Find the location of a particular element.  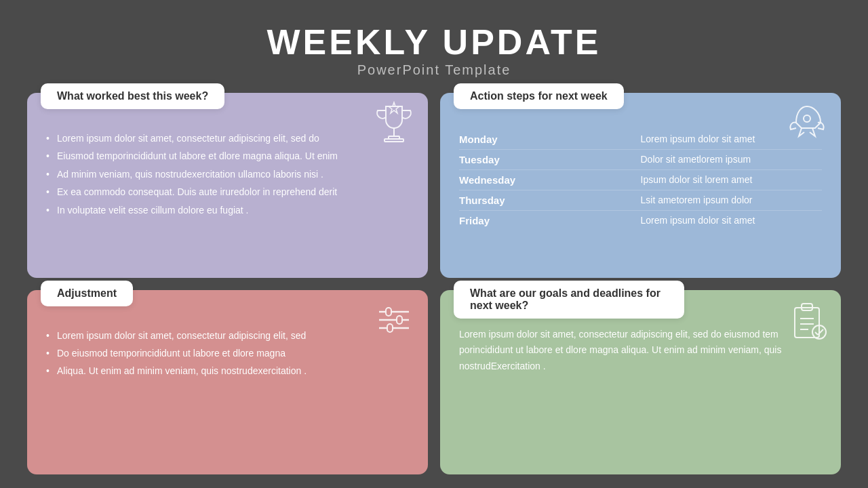

schedule-row: MondayLorem ipsum dolor sit amet is located at coordinates (640, 140).